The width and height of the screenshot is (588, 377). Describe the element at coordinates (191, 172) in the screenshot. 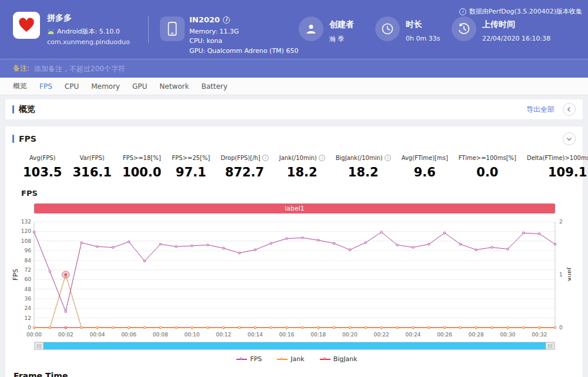

I see `stat-value: 97.1` at that location.